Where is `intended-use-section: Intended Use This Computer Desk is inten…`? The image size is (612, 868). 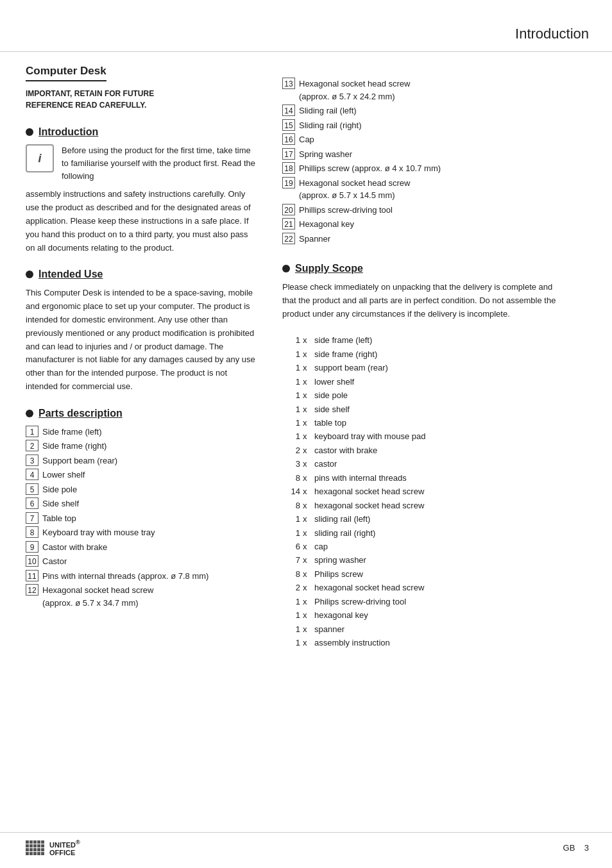 intended-use-section: Intended Use This Computer Desk is inten… is located at coordinates (141, 331).